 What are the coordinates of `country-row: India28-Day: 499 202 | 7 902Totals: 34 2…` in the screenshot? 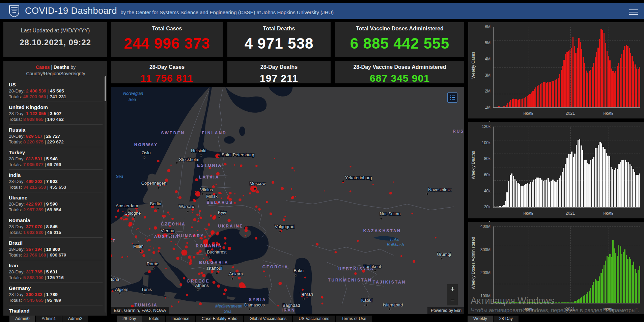 It's located at (56, 181).